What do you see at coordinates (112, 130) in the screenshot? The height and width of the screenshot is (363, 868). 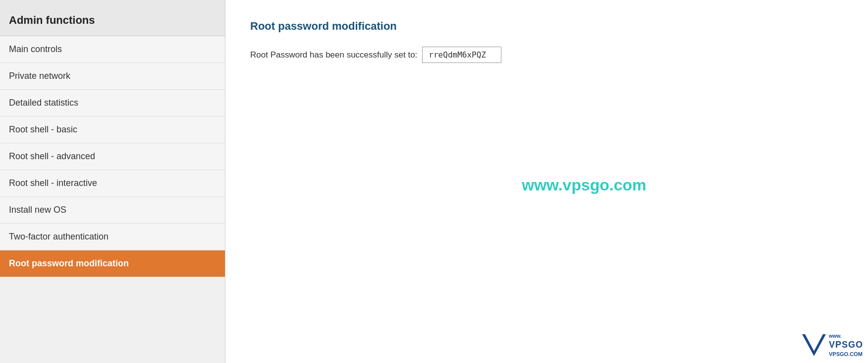 I see `sidebar-item-root-shell-basic: Root shell - basic` at bounding box center [112, 130].